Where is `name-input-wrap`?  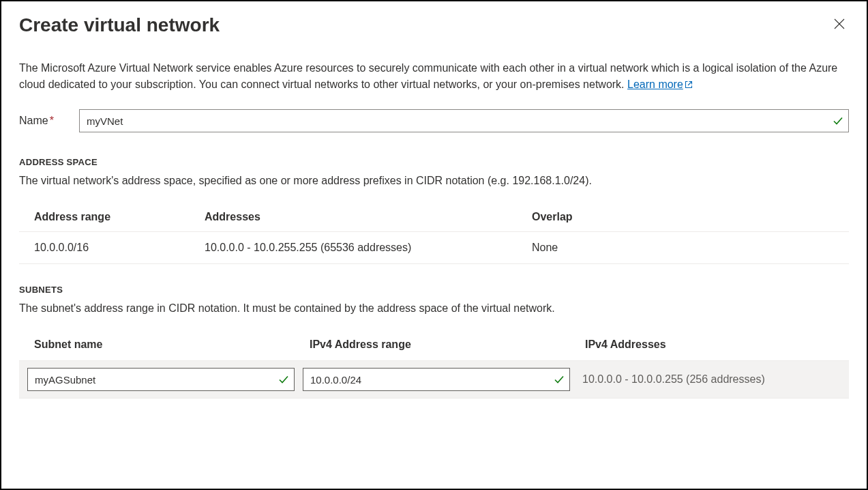 name-input-wrap is located at coordinates (464, 121).